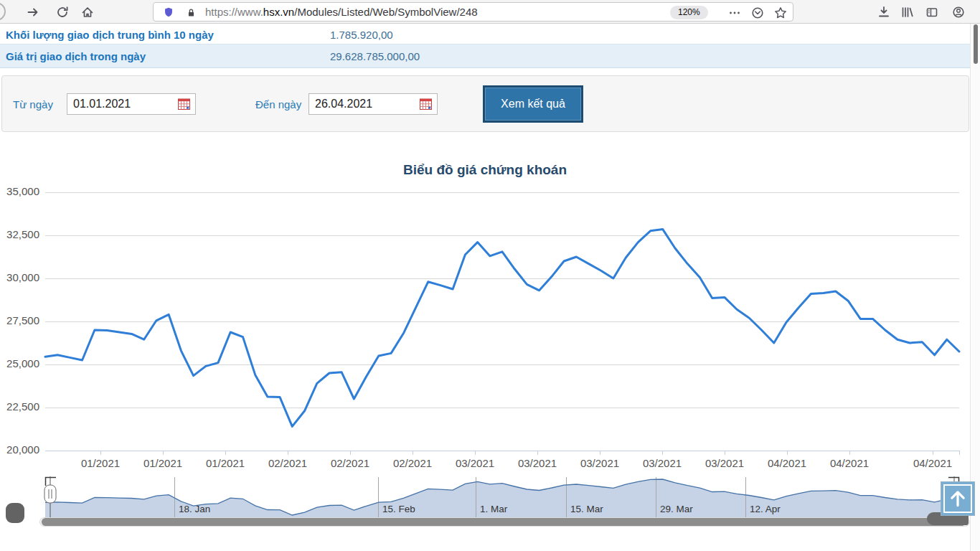 This screenshot has width=980, height=551. What do you see at coordinates (494, 509) in the screenshot?
I see `navigator-tick-label: 1. Mar` at bounding box center [494, 509].